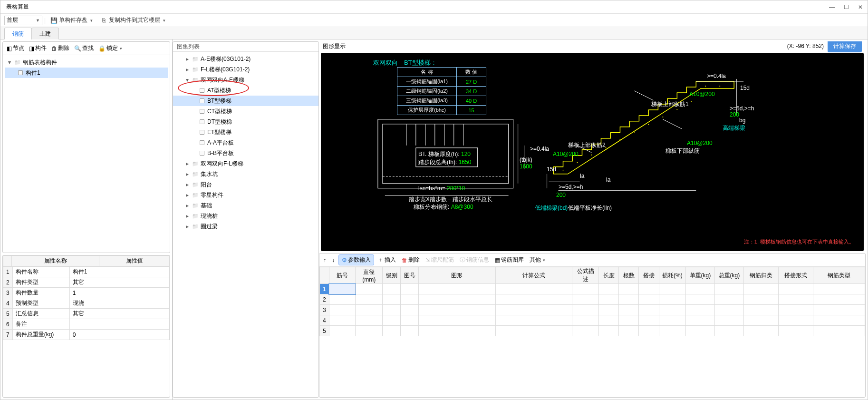  What do you see at coordinates (10, 62) in the screenshot?
I see `collapse-icon: ▾` at bounding box center [10, 62].